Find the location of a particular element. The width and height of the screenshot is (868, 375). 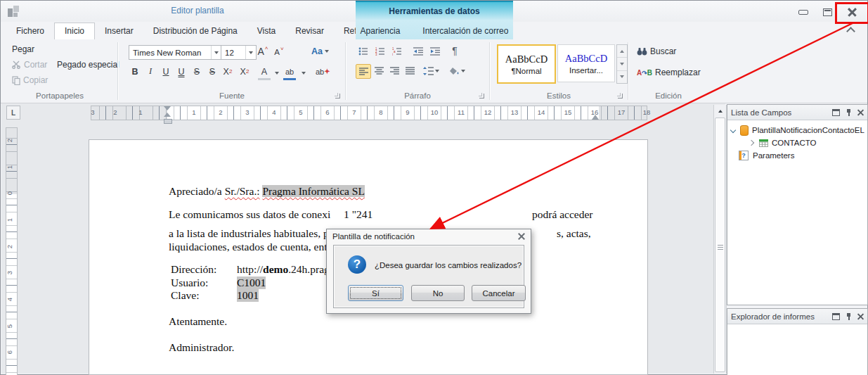

tab-fichero: Fichero is located at coordinates (30, 31).